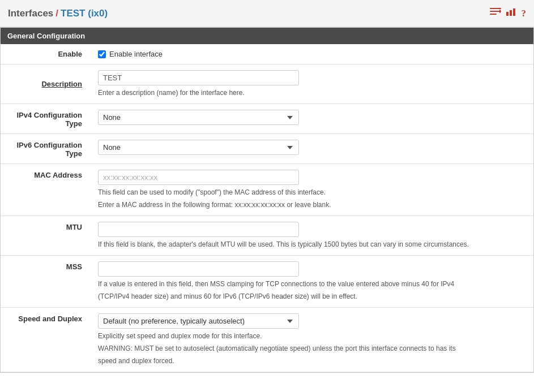 This screenshot has height=392, width=534. Describe the element at coordinates (31, 14) in the screenshot. I see `breadcrumb-root: Interfaces` at that location.